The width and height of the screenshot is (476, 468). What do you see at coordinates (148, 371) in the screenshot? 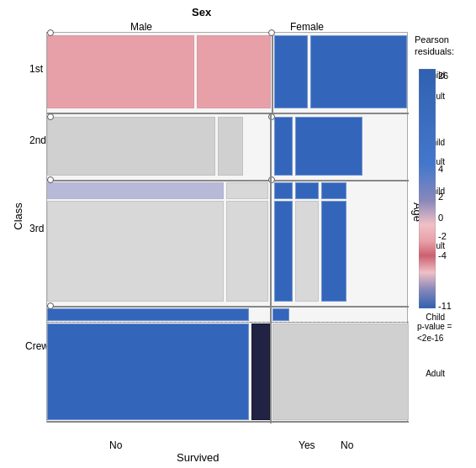
I see `cell-crew-male-no-adult` at bounding box center [148, 371].